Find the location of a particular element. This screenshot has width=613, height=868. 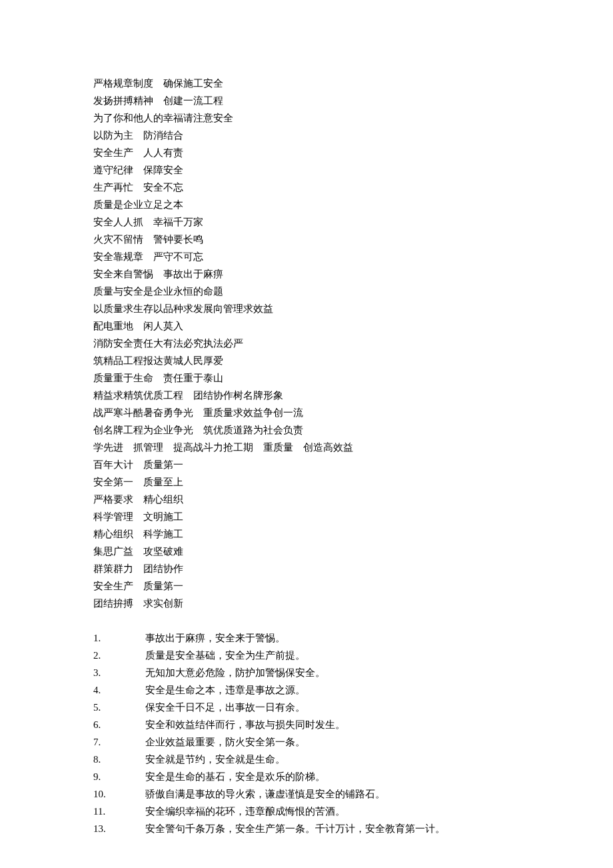

numbered-item: 6.安全和效益结伴而行，事故与损失同时发生。 is located at coordinates (306, 725).